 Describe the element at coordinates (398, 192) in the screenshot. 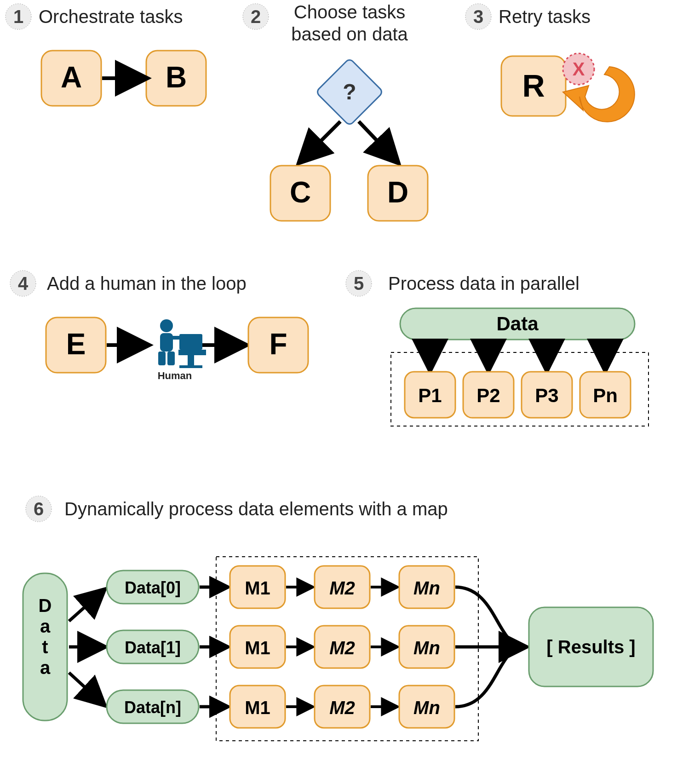

I see `task-d-label: D` at that location.